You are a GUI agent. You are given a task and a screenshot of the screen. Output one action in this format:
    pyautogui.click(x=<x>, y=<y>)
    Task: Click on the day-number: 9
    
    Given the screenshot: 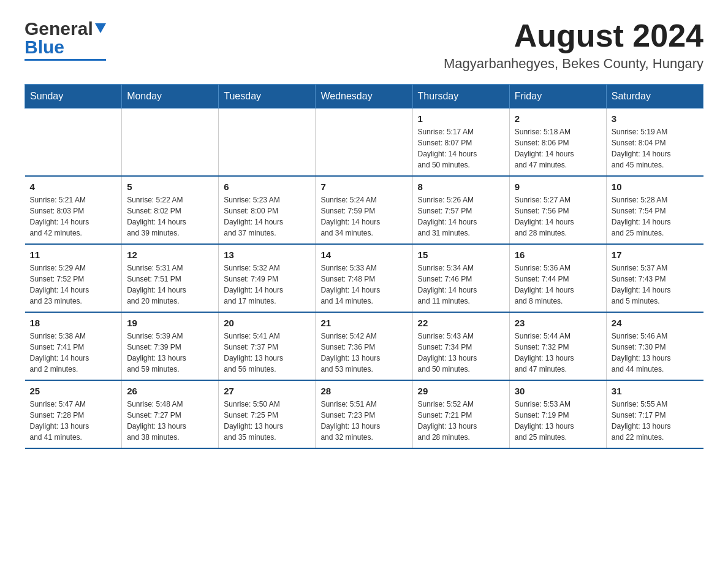 What is the action you would take?
    pyautogui.click(x=558, y=186)
    